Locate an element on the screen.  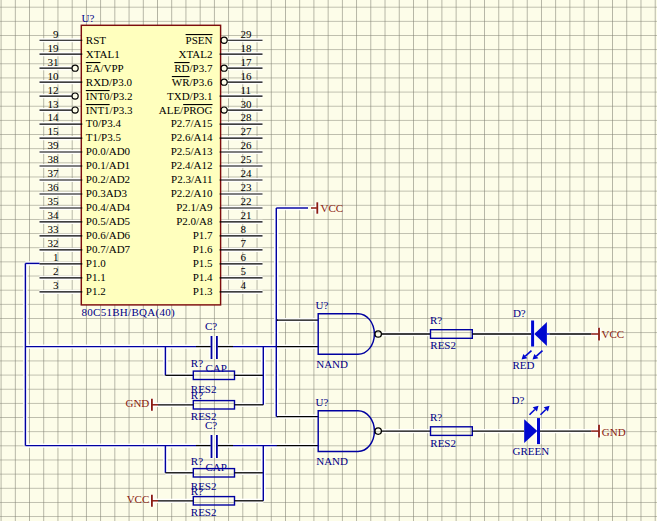
svg-text: 80C51BH/BQA(40) is located at coordinates (128, 312).